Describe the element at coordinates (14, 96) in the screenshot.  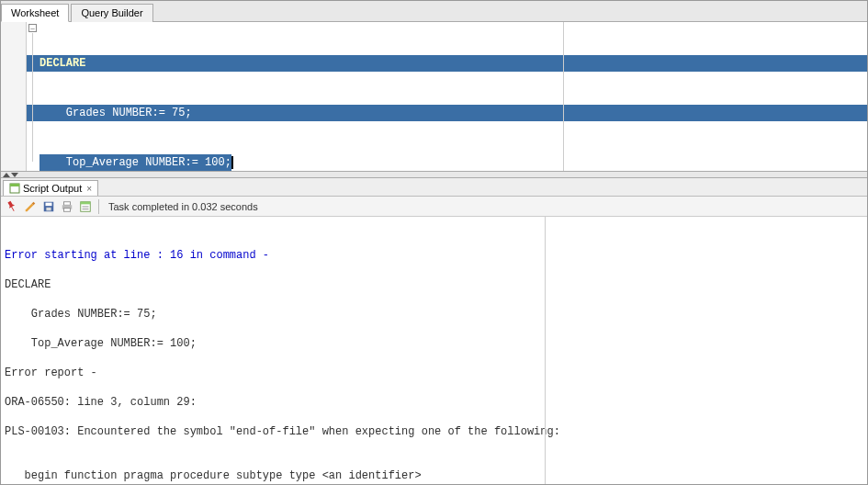
I see `editor-gutter` at that location.